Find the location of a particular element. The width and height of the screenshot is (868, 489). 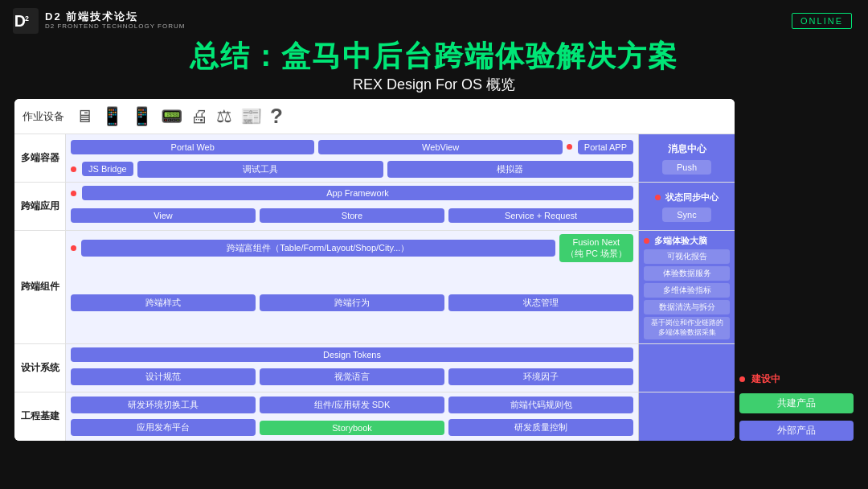

dot-portal-app is located at coordinates (569, 146).